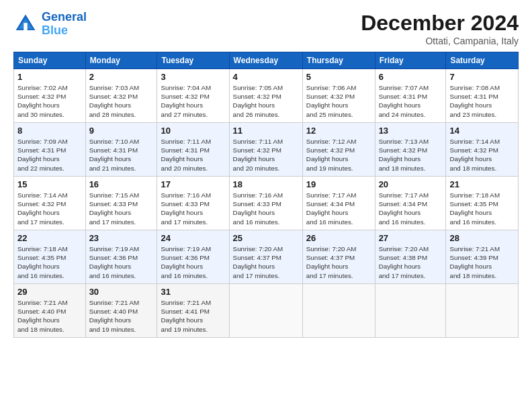 The height and width of the screenshot is (411, 532). What do you see at coordinates (121, 96) in the screenshot?
I see `table-row: 2 Sunrise: 7:03 AMSunset: 4:32 PMDayligh…` at bounding box center [121, 96].